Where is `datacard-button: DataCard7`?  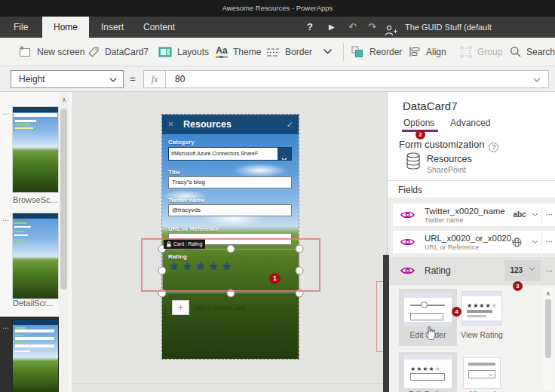 datacard-button: DataCard7 is located at coordinates (118, 51).